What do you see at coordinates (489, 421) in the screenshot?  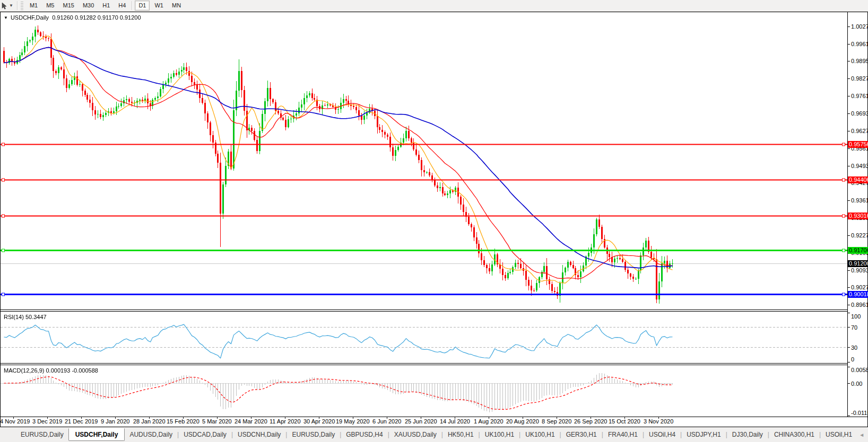 I see `date-tick-label: 1 Aug 2020` at bounding box center [489, 421].